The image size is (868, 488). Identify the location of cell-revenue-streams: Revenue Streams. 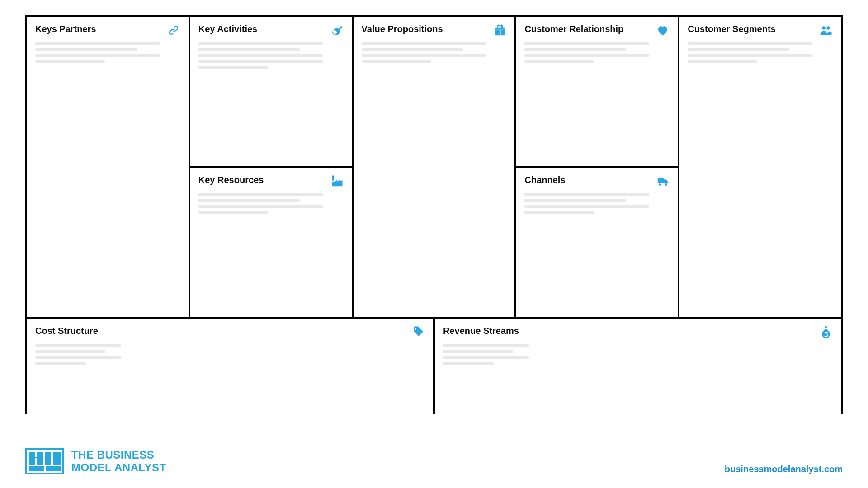
(638, 367).